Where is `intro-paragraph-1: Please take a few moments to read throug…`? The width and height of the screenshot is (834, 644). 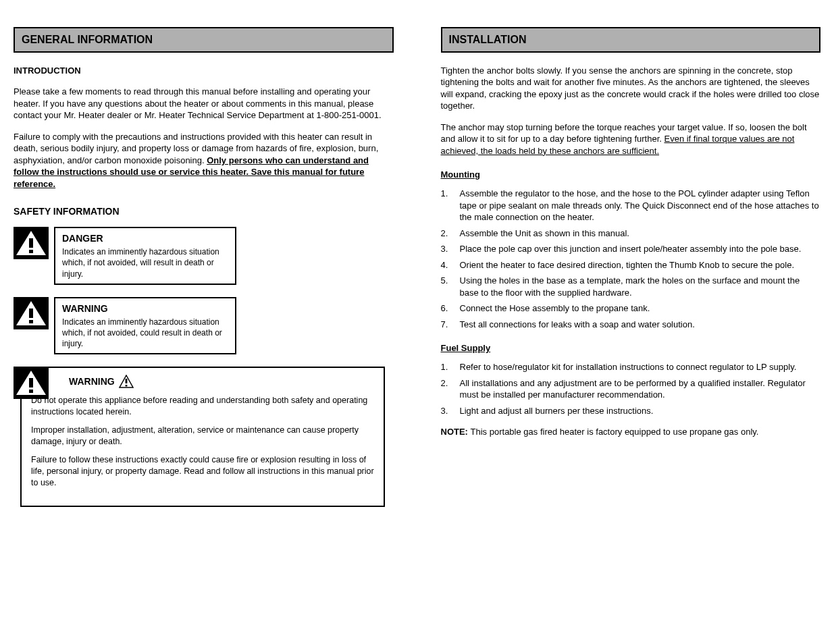
intro-paragraph-1: Please take a few moments to read throug… is located at coordinates (204, 104).